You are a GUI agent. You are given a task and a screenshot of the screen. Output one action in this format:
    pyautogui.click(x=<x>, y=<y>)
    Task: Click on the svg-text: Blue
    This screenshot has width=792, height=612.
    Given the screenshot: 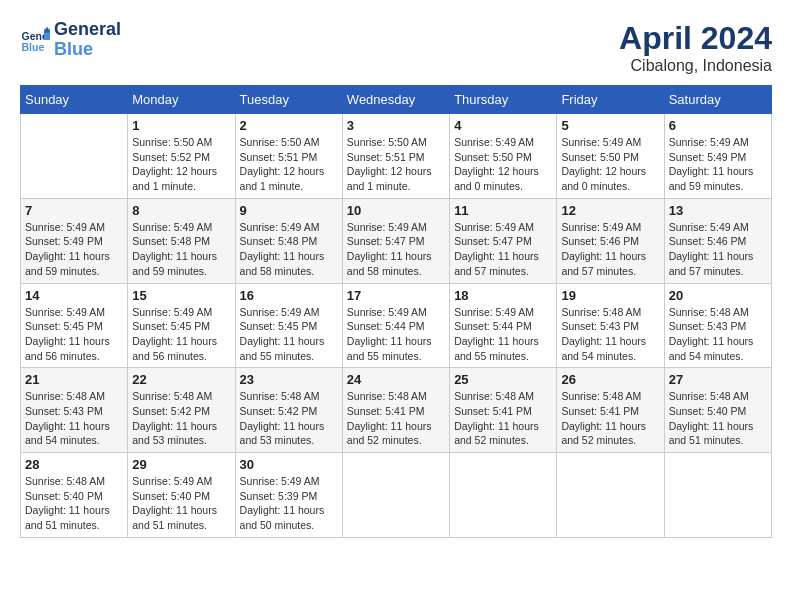 What is the action you would take?
    pyautogui.click(x=34, y=46)
    